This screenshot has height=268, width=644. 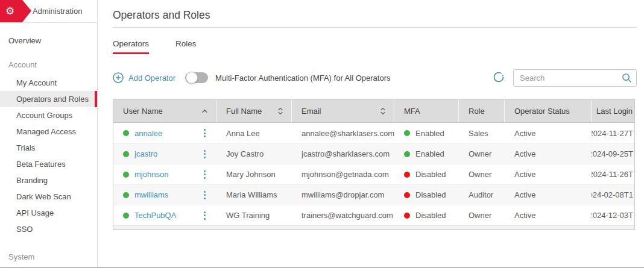 I want to click on plus-circle-icon, so click(x=118, y=78).